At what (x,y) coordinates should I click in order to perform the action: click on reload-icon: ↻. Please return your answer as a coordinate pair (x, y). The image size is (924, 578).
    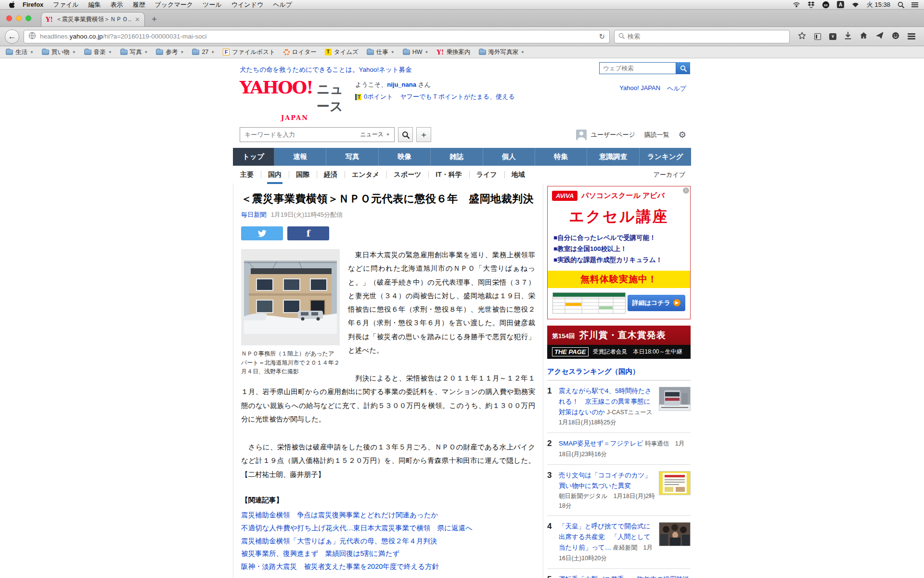
    Looking at the image, I should click on (602, 37).